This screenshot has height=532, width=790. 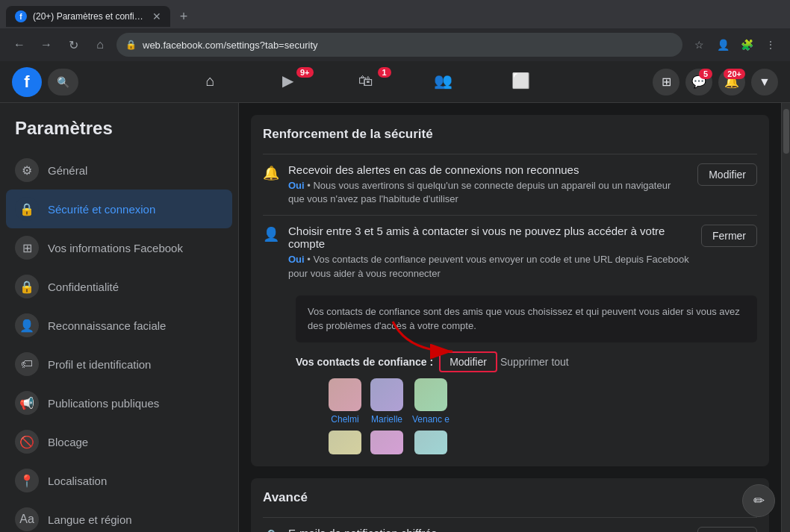 I want to click on section-title: Renforcement de la sécurité, so click(x=510, y=134).